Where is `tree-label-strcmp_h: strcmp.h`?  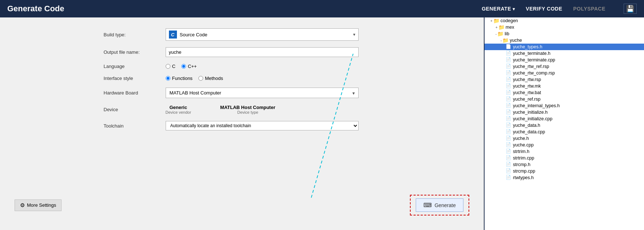
tree-label-strcmp_h: strcmp.h is located at coordinates (522, 165).